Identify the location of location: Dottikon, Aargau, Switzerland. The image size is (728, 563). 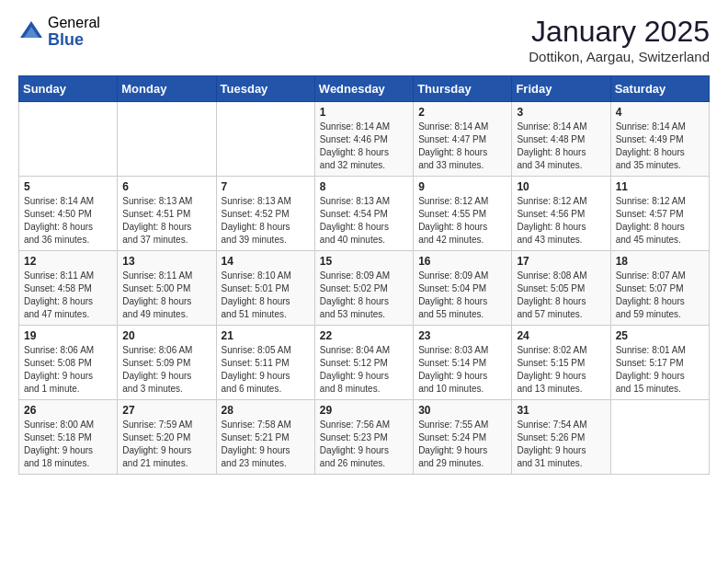
(620, 57).